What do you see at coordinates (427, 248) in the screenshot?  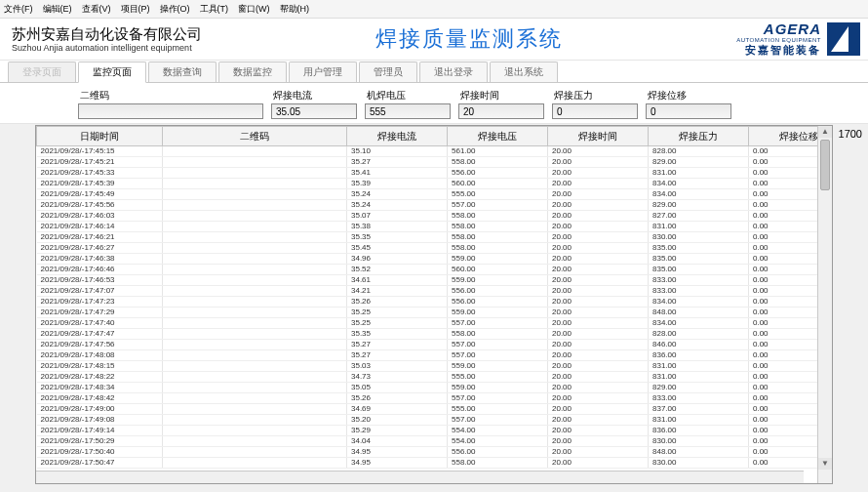 I see `table-row: 2021/09/28/-17:46:2735.45558.0020.00835.…` at bounding box center [427, 248].